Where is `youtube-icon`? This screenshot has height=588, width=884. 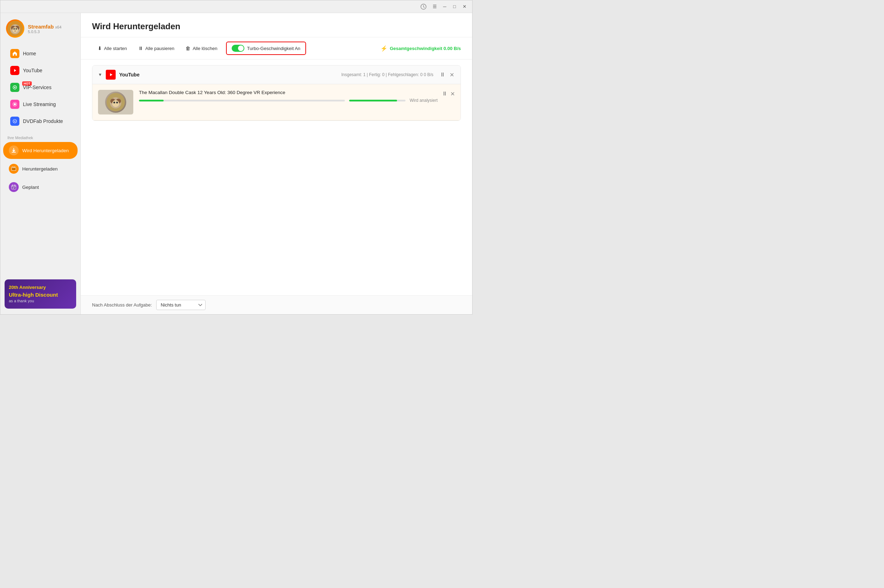
youtube-icon is located at coordinates (15, 70).